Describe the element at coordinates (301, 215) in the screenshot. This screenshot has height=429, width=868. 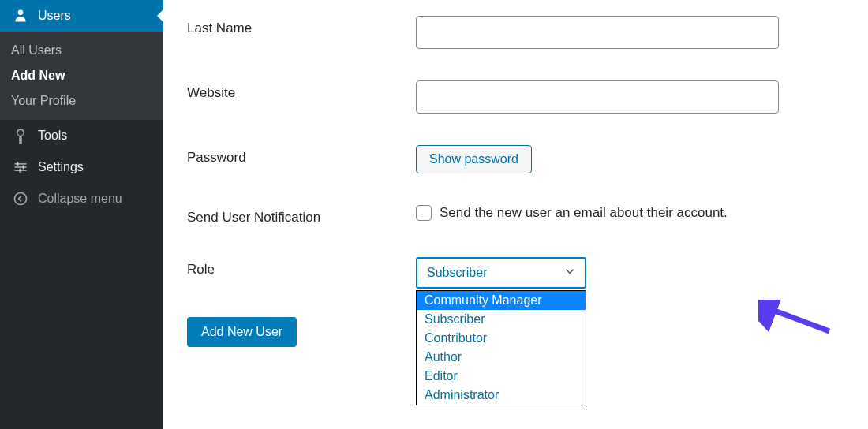
I see `label-notification: Send User Notification` at that location.